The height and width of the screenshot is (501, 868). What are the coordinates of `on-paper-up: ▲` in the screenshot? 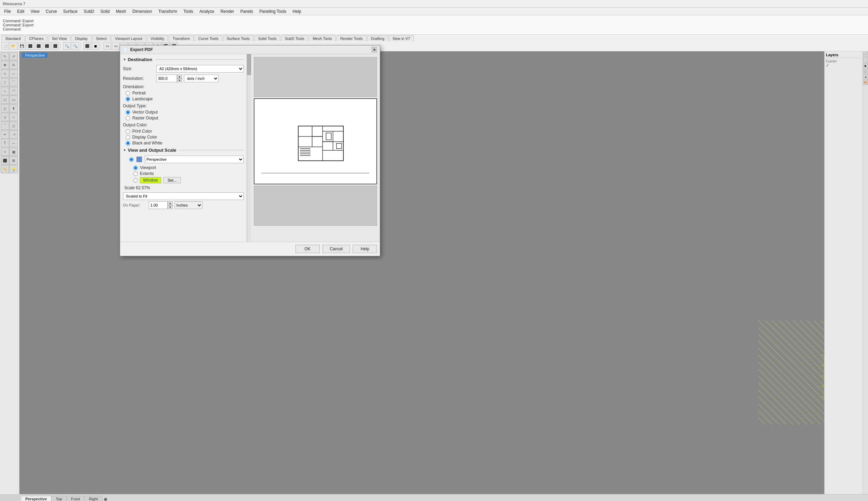 It's located at (170, 203).